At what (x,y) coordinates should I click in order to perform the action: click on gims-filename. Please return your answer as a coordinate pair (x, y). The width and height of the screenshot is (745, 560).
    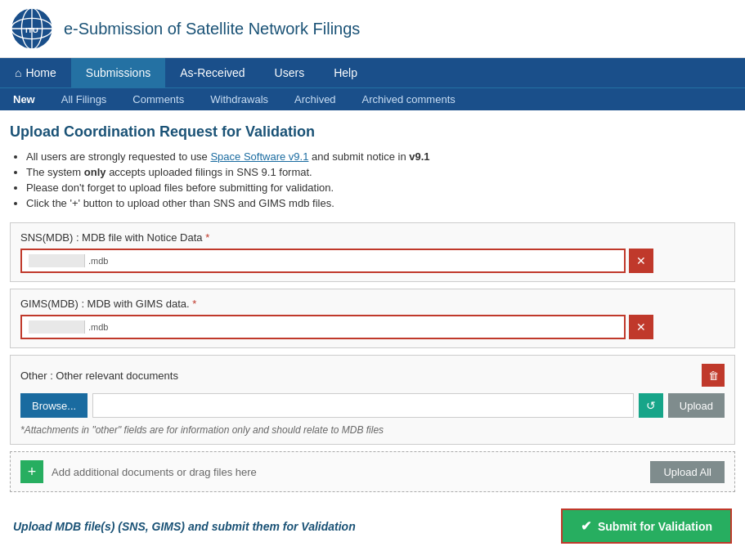
    Looking at the image, I should click on (57, 327).